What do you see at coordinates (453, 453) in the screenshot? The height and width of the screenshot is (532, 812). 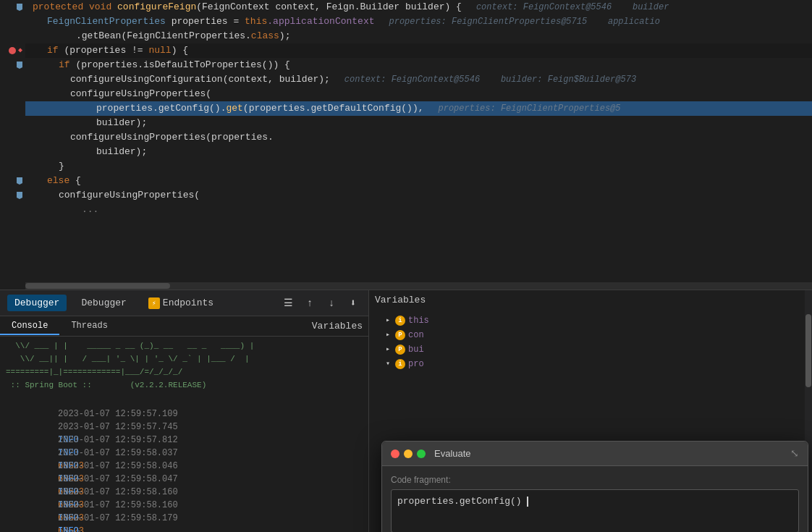 I see `dialog-title: Evaluate` at bounding box center [453, 453].